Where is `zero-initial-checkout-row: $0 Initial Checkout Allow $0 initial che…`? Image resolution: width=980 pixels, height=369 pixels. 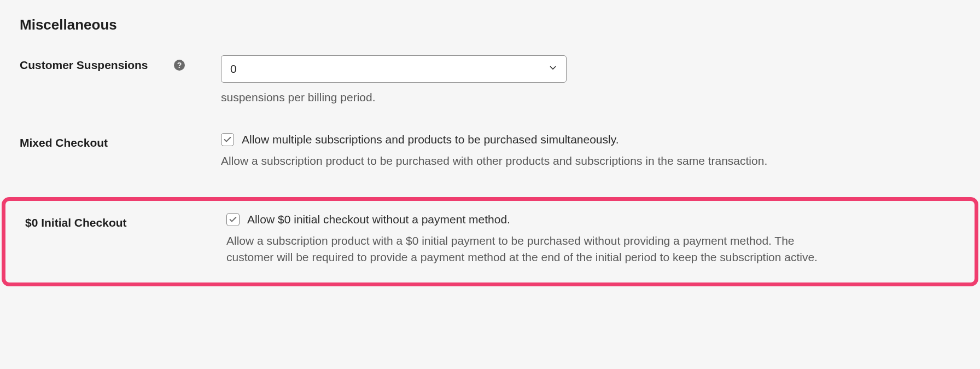
zero-initial-checkout-row: $0 Initial Checkout Allow $0 initial che… is located at coordinates (490, 240).